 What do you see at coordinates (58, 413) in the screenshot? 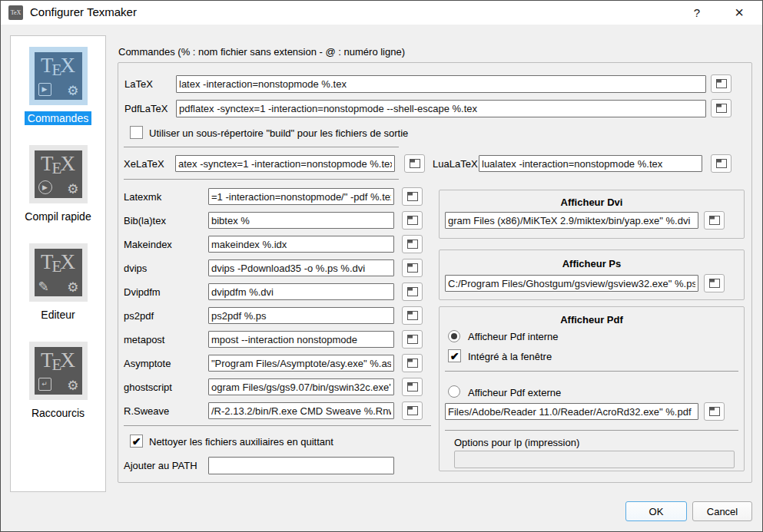
I see `sidebar-item-label: Raccourcis` at bounding box center [58, 413].